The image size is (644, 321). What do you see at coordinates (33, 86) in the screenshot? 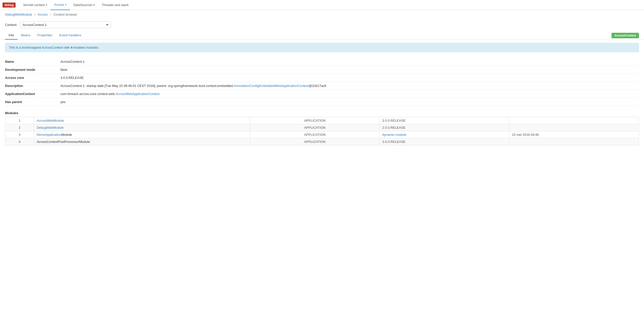
I see `detail-label-description: Description` at bounding box center [33, 86].